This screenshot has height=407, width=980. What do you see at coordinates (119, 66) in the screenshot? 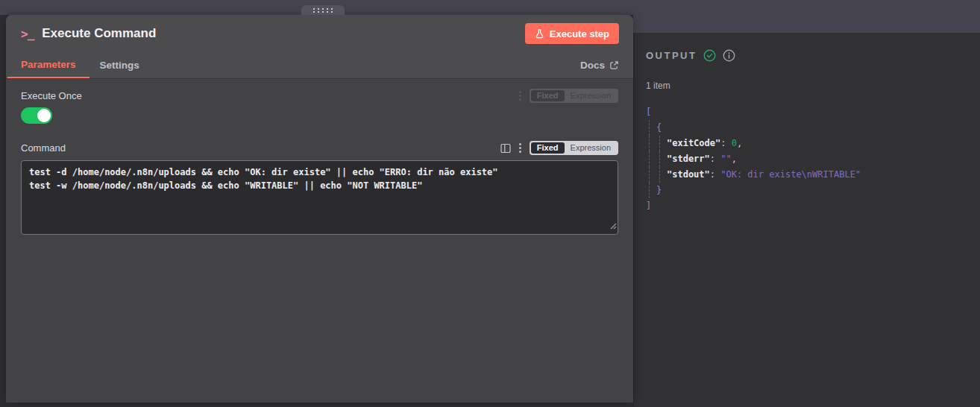
I see `tab-settings: Settings` at bounding box center [119, 66].